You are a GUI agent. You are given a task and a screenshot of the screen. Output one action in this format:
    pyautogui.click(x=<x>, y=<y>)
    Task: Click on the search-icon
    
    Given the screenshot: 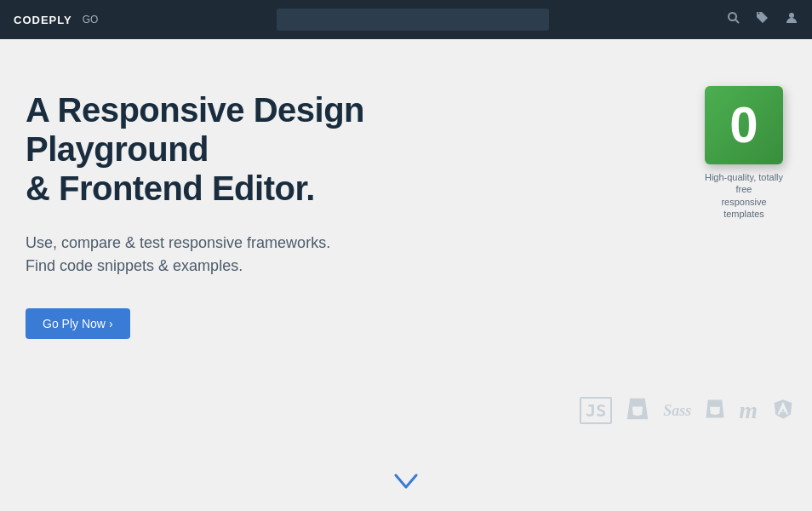 What is the action you would take?
    pyautogui.click(x=734, y=20)
    